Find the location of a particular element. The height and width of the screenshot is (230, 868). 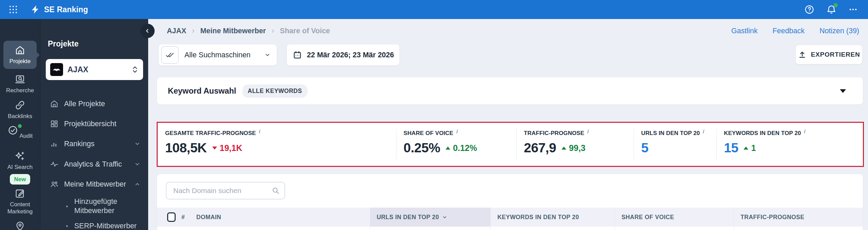

rail-item-label: Backlinks is located at coordinates (20, 116).